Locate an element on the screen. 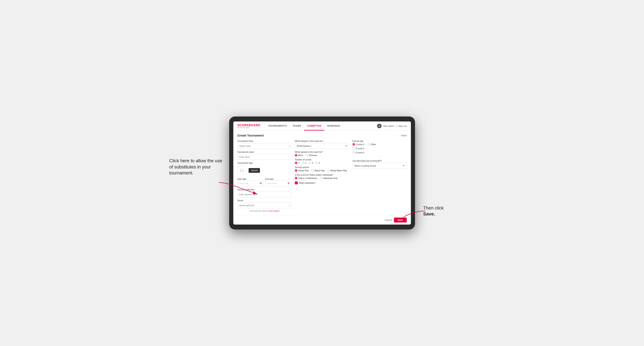 This screenshot has width=644, height=346. substitutes-checkbox-item: Allow substitutes? is located at coordinates (322, 183).